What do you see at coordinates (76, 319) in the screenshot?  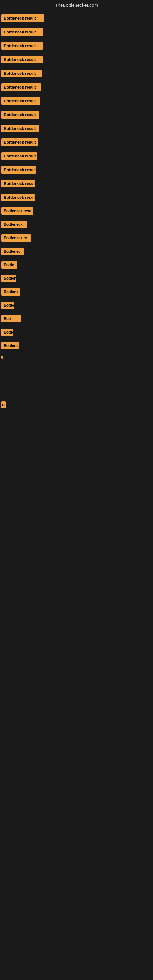 I see `list-item: Bott` at bounding box center [76, 319].